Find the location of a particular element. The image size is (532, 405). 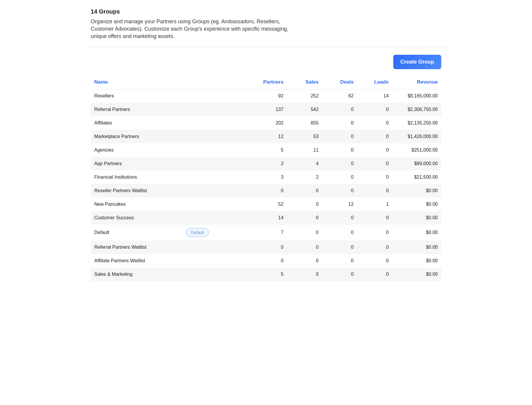

table-row: Referral Partners13754200$2,306,750.00 is located at coordinates (266, 109).